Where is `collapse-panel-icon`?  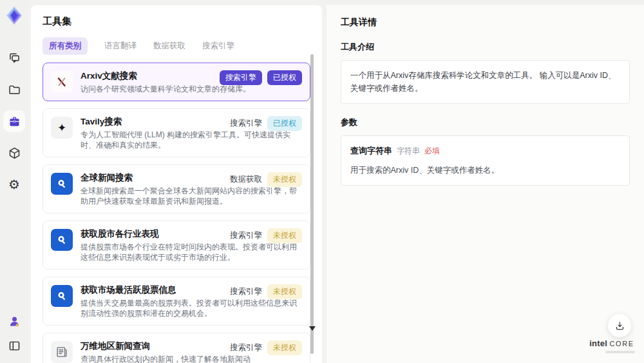 collapse-panel-icon is located at coordinates (14, 346).